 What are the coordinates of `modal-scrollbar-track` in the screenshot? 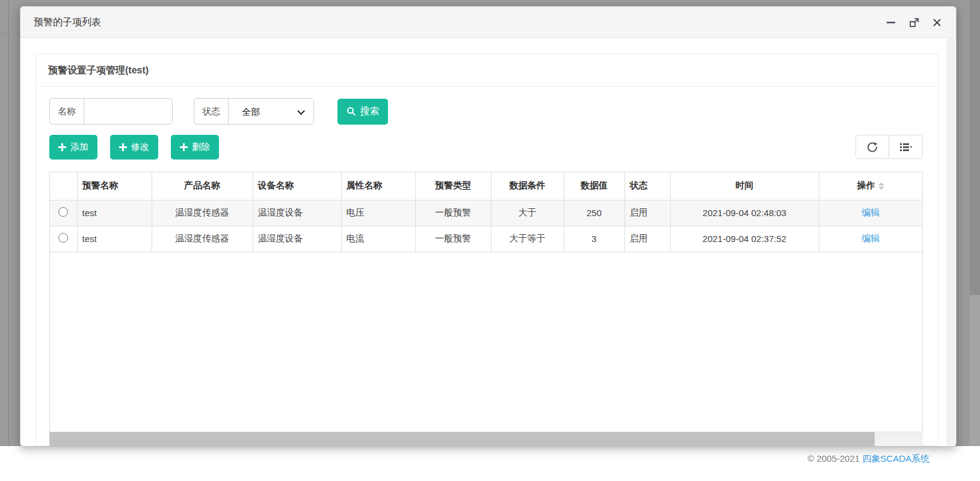 It's located at (951, 242).